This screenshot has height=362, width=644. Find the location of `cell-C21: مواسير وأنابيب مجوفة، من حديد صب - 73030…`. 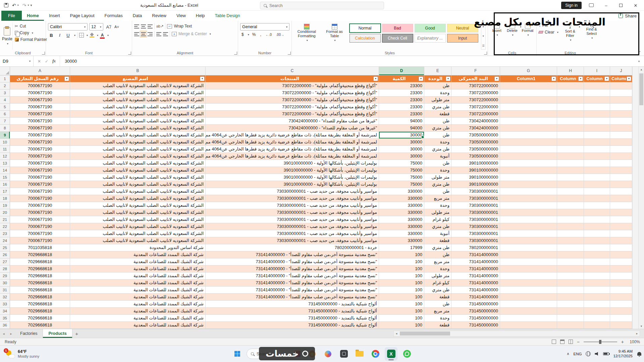

cell-C21: مواسير وأنابيب مجوفة، من حديد صب - 73030… is located at coordinates (292, 220).